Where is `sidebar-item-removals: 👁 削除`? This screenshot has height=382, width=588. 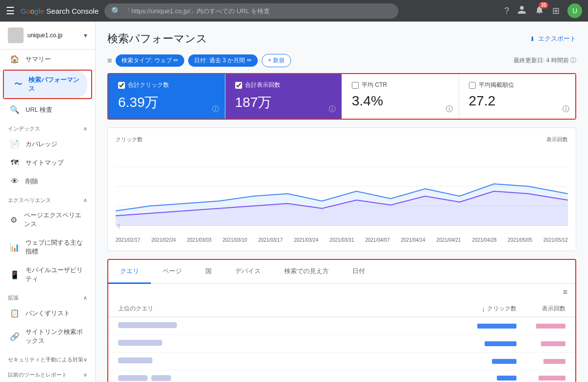 sidebar-item-removals: 👁 削除 is located at coordinates (46, 181).